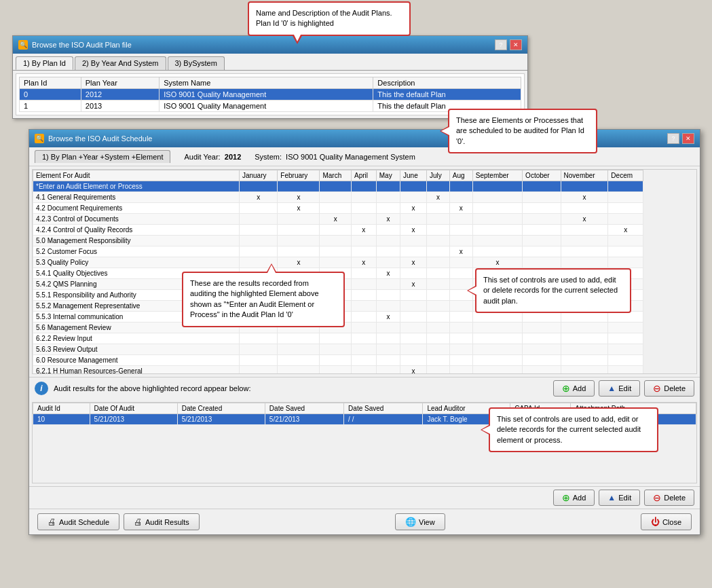 This screenshot has height=588, width=712. What do you see at coordinates (364, 497) in the screenshot?
I see `action-bar-bottom: ⊕ Add ▲ Edit ⊖ Delete` at bounding box center [364, 497].